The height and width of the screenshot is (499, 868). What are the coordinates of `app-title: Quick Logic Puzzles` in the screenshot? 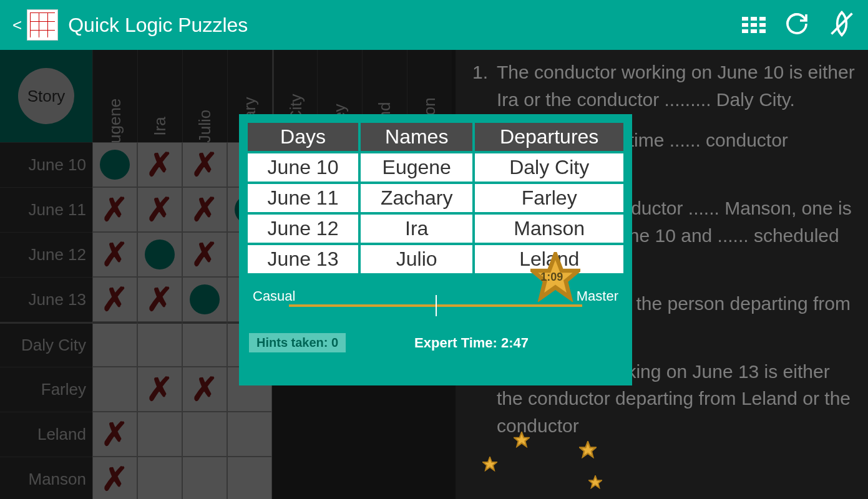 It's located at (405, 25).